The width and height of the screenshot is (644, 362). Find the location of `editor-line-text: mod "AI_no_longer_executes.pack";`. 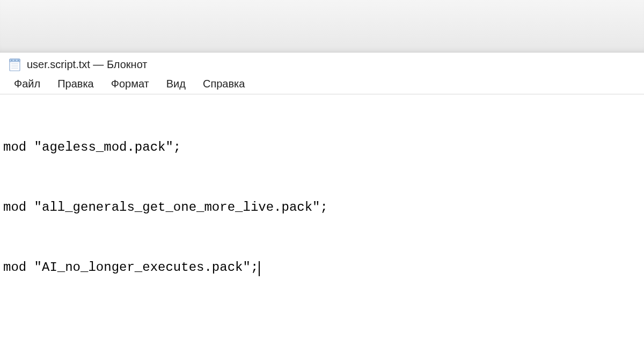

editor-line-text: mod "AI_no_longer_executes.pack"; is located at coordinates (131, 267).